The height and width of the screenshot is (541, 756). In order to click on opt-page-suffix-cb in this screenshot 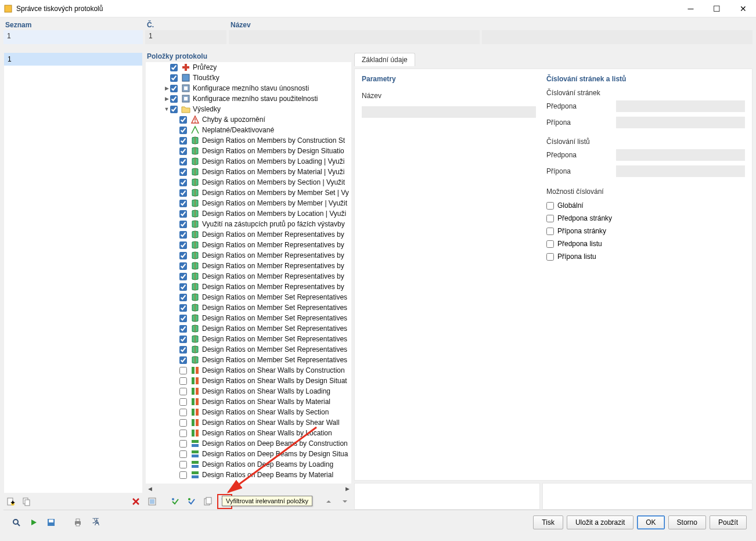, I will do `click(550, 231)`.